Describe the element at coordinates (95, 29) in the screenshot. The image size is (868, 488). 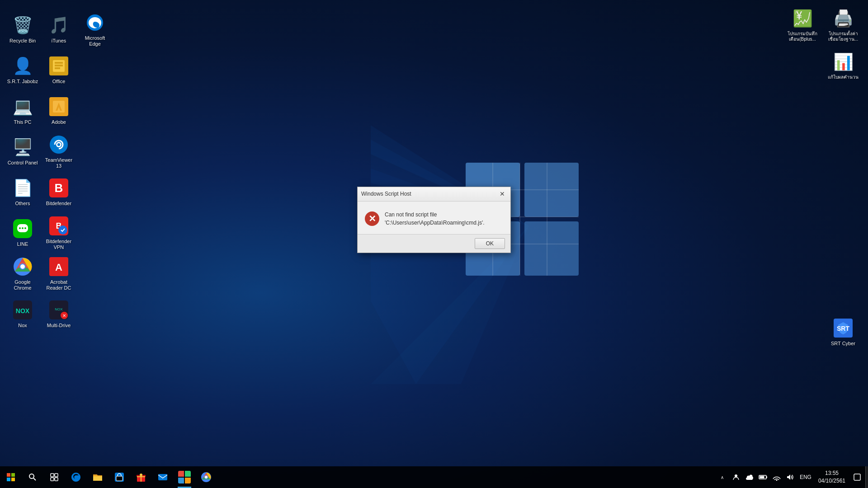
I see `microsoft-edge-icon: Microsoft Edge` at that location.